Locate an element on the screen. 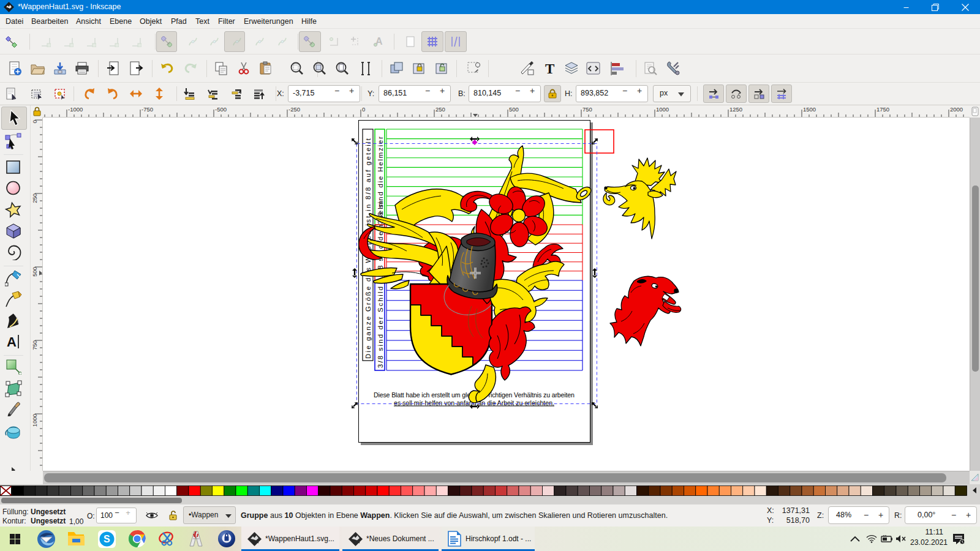 This screenshot has width=980, height=551. svg-text: 3/8 sind der Schild is located at coordinates (380, 327).